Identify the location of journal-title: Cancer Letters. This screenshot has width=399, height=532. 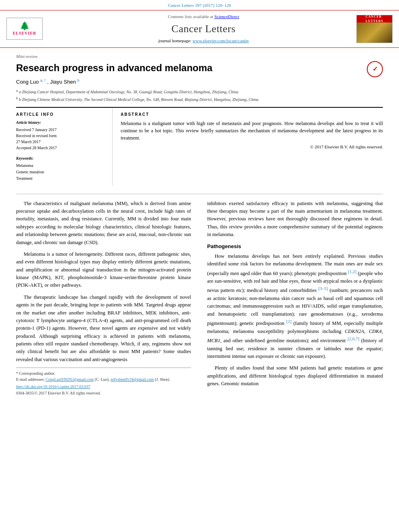
(204, 29).